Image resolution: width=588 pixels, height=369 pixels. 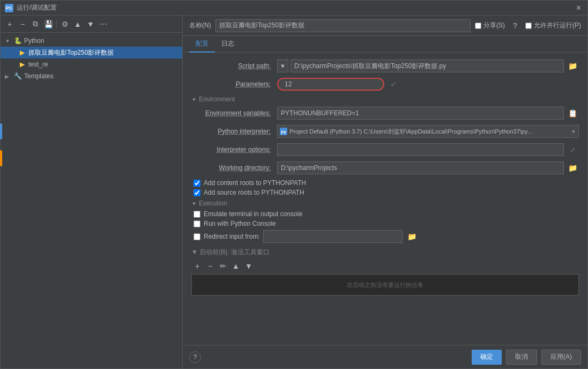 I want to click on execution-section-title: Execution, so click(x=213, y=203).